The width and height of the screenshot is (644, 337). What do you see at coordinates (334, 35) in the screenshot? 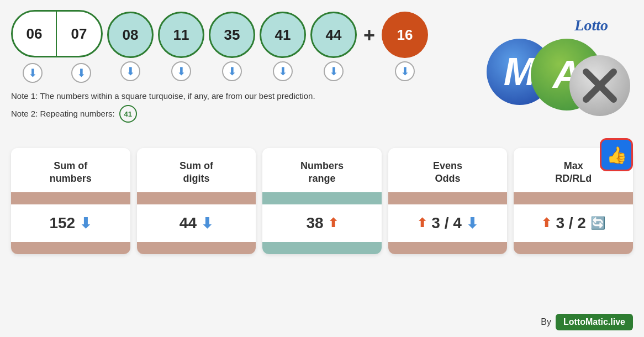
I see `ball-44: 44` at bounding box center [334, 35].